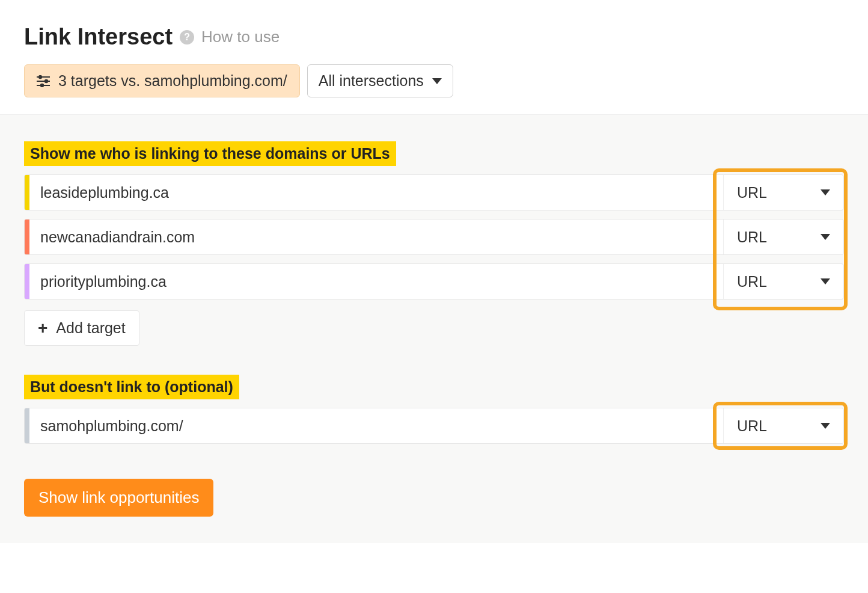 The image size is (868, 593). What do you see at coordinates (90, 328) in the screenshot?
I see `add-target-label: Add target` at bounding box center [90, 328].